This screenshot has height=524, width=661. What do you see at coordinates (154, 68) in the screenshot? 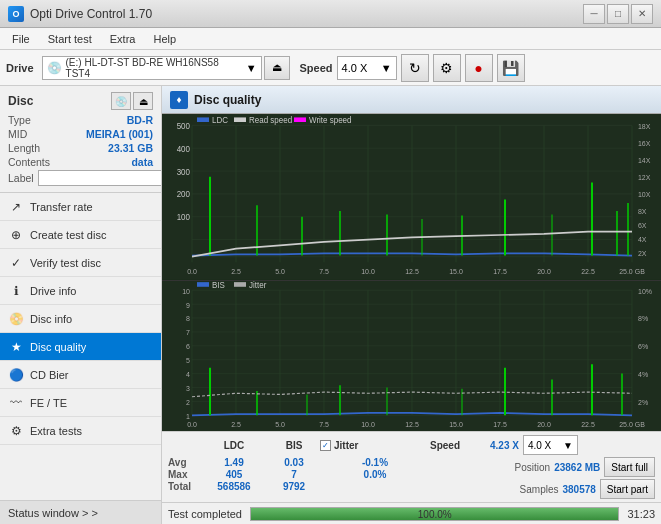
I see `drive-select-value: (E:) HL-DT-ST BD-RE WH16NS58 TST4` at bounding box center [154, 68].